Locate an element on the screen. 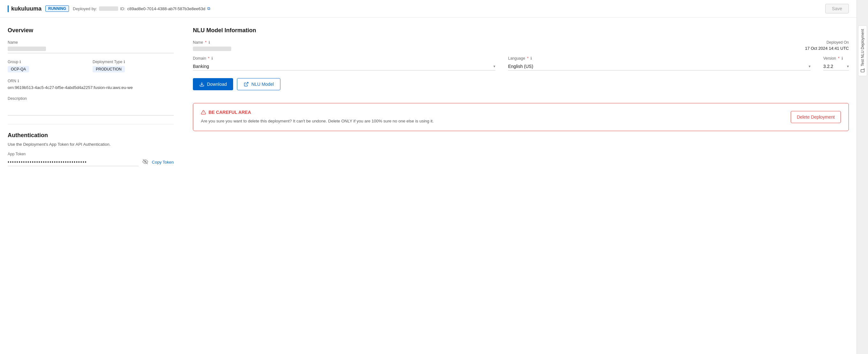 The image size is (868, 354). domain-select: Banking ▾ is located at coordinates (344, 67).